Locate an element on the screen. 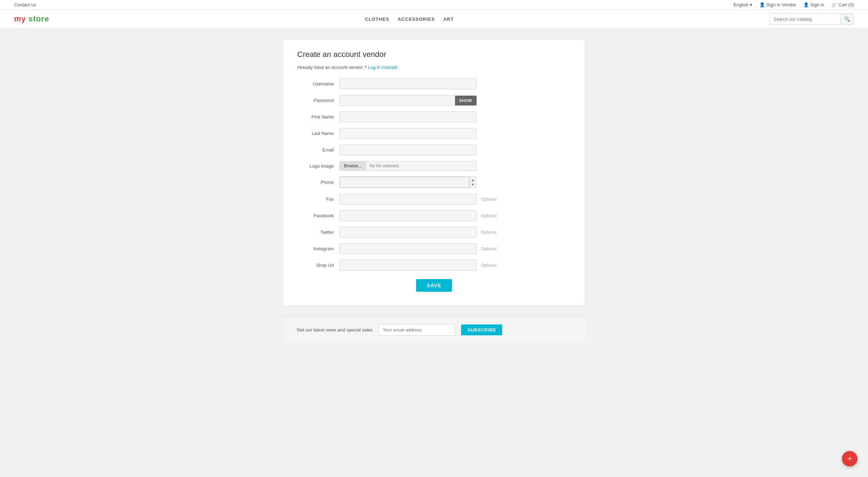 The width and height of the screenshot is (868, 477). facebook-label: Facebook is located at coordinates (318, 216).